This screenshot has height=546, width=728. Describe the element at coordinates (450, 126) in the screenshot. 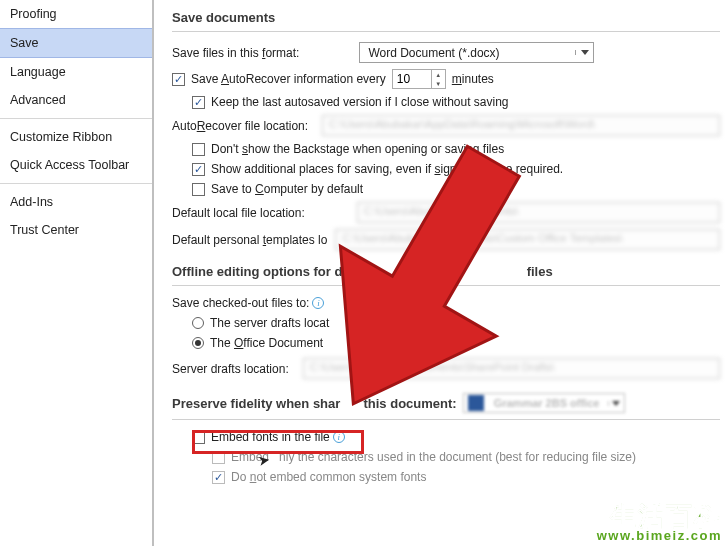

I see `row-autorecover-location: AutoRecover file location: C:\Users\Abub…` at that location.